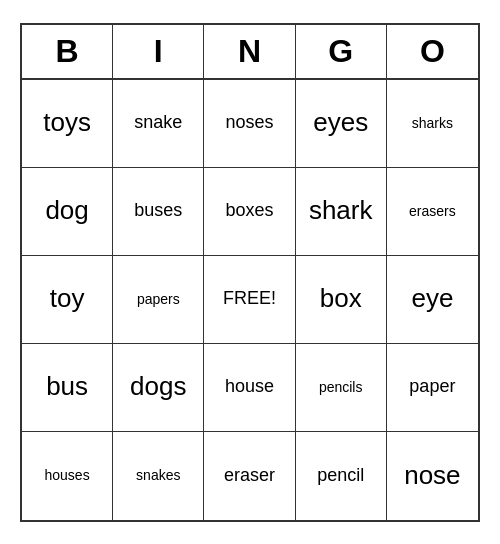  What do you see at coordinates (158, 300) in the screenshot?
I see `cell-text-2-1: papers` at bounding box center [158, 300].